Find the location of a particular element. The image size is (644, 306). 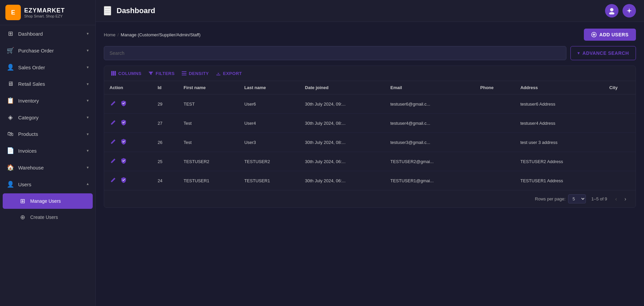

sidebar-item-retail-sales: 🖥 Retail Sales ▾ is located at coordinates (48, 84).